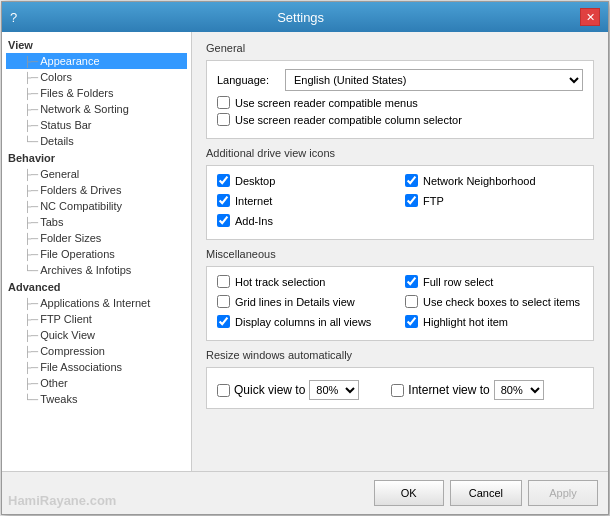  I want to click on internet-view-select: 80% 90% 100%, so click(519, 390).